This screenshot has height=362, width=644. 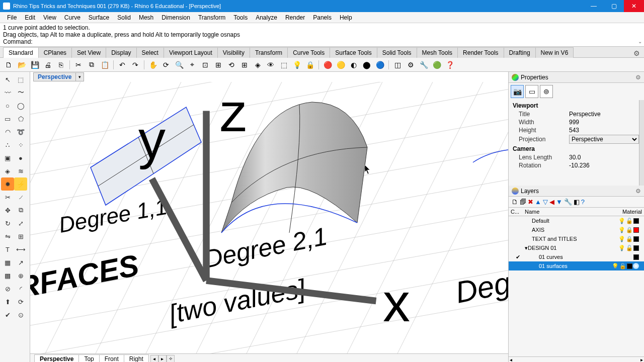 I want to click on layers-scroll-left-icon: ◂, so click(x=511, y=359).